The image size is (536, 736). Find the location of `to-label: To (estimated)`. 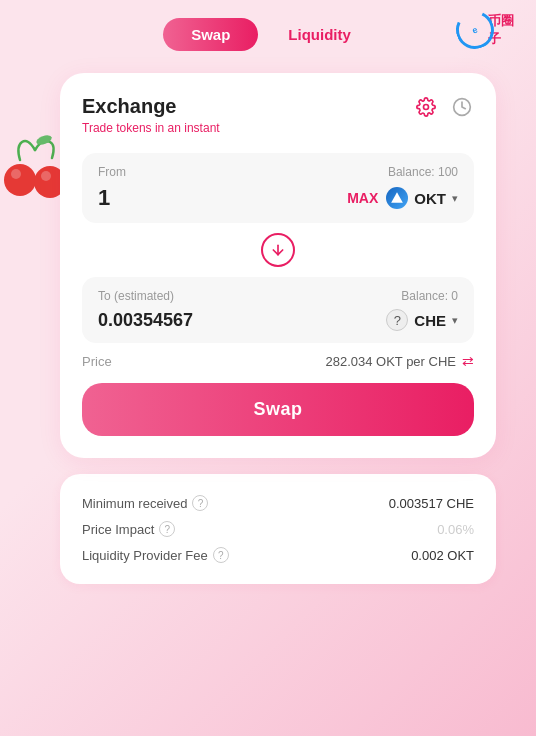

to-label: To (estimated) is located at coordinates (136, 296).